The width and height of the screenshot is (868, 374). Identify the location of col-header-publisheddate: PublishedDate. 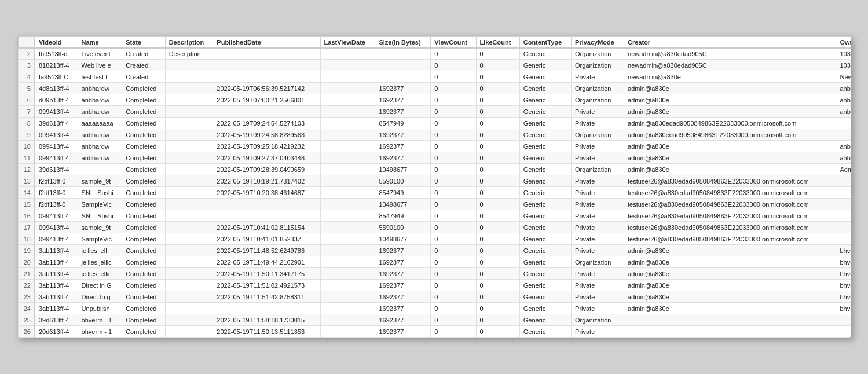
(266, 42).